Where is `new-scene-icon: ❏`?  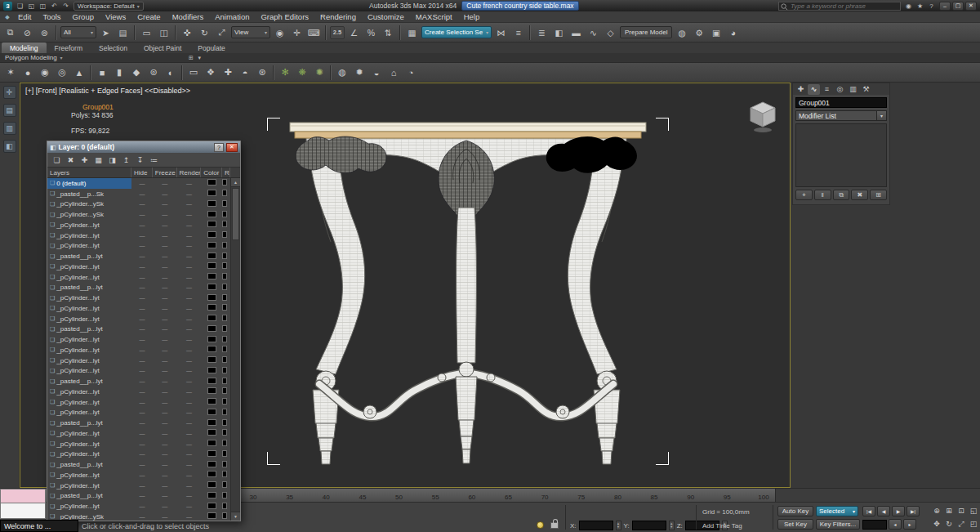
new-scene-icon: ❏ is located at coordinates (20, 7).